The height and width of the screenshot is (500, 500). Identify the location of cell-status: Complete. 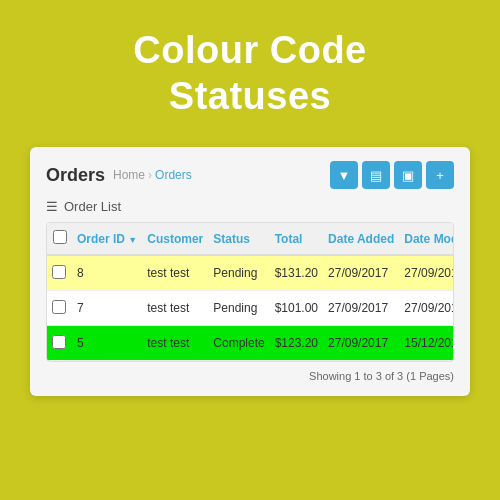
(238, 344).